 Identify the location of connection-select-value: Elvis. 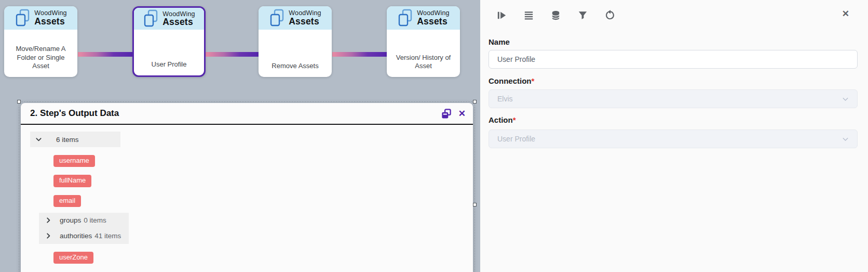
(669, 99).